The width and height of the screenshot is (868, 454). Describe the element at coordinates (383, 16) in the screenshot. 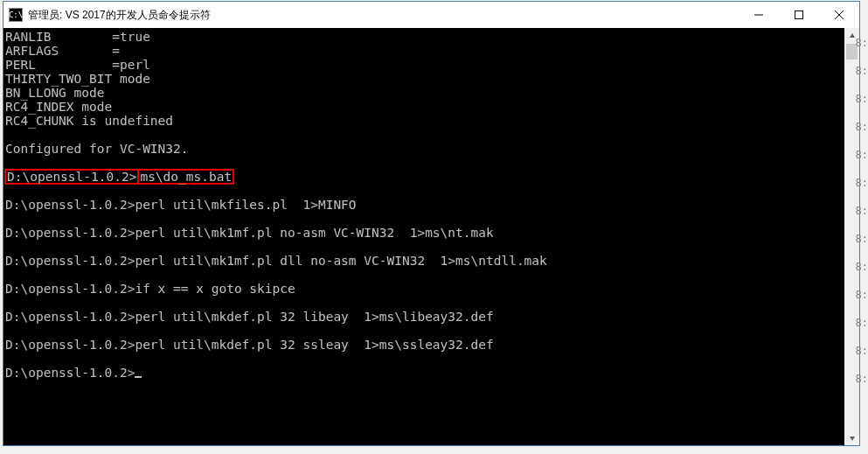

I see `window-title: 管理员: VS 2017的开发人员命令提示符` at that location.